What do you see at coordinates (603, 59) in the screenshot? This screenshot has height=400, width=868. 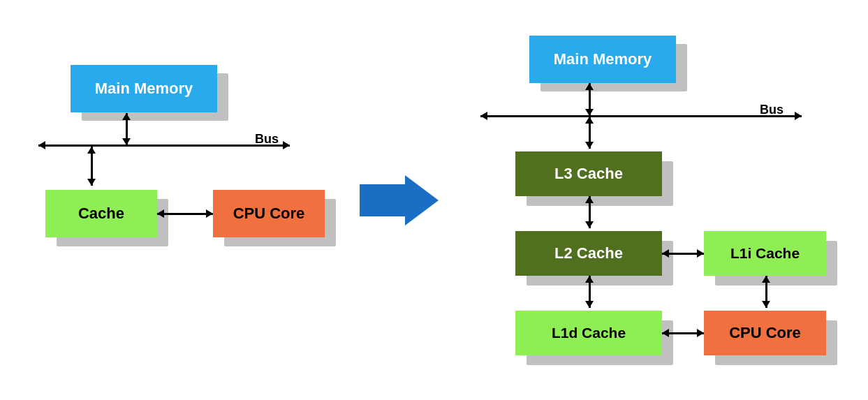 I see `main-memory-box-right: Main Memory` at bounding box center [603, 59].